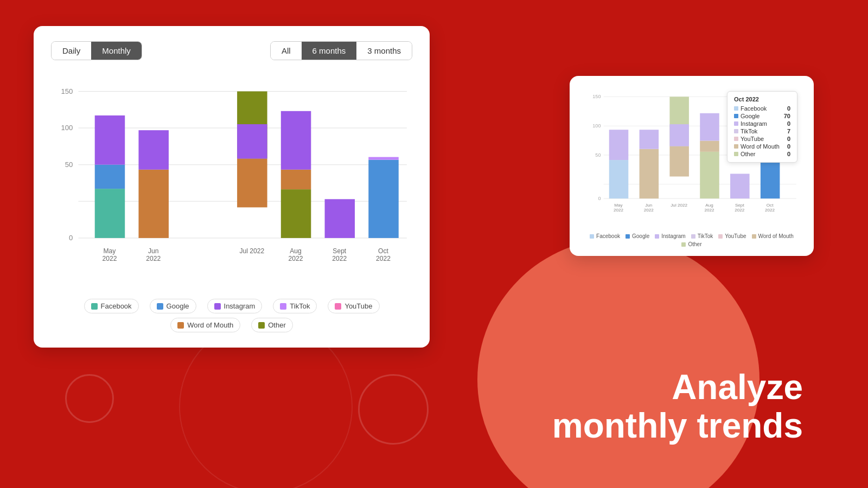  What do you see at coordinates (296, 140) in the screenshot?
I see `aug-instagram-bar` at bounding box center [296, 140].